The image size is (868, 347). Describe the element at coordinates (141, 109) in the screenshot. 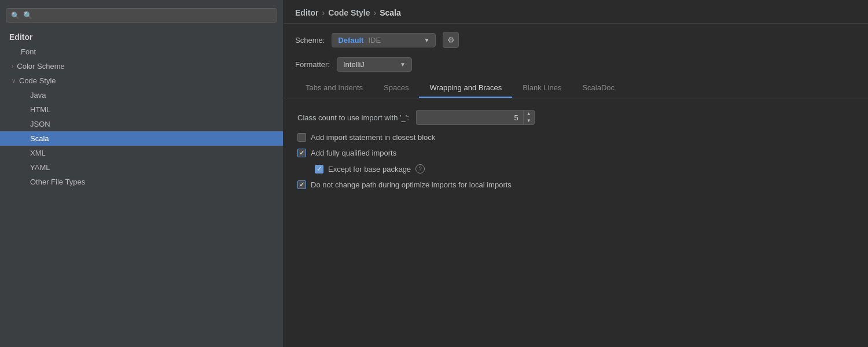

I see `sidebar-list: EditorFont›Color Scheme∨Code StyleJavaHT…` at that location.